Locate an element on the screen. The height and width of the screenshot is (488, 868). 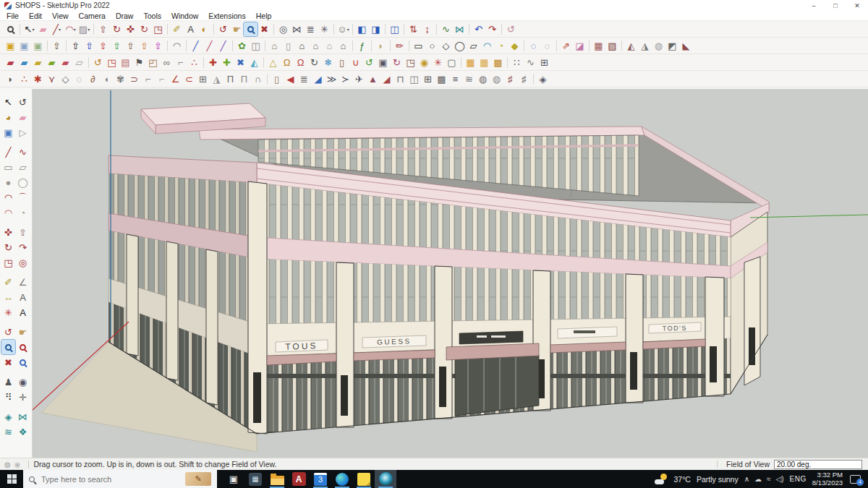
paint-bucket-tool: ◕ is located at coordinates (9, 117).